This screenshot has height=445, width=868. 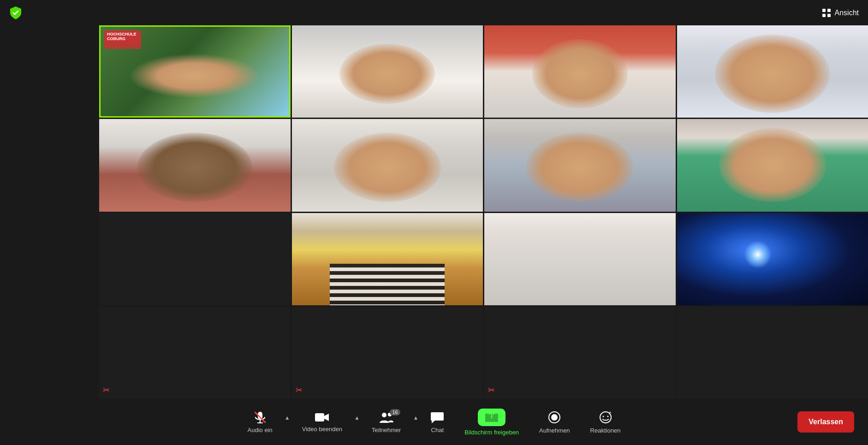 What do you see at coordinates (554, 417) in the screenshot?
I see `record-icon` at bounding box center [554, 417].